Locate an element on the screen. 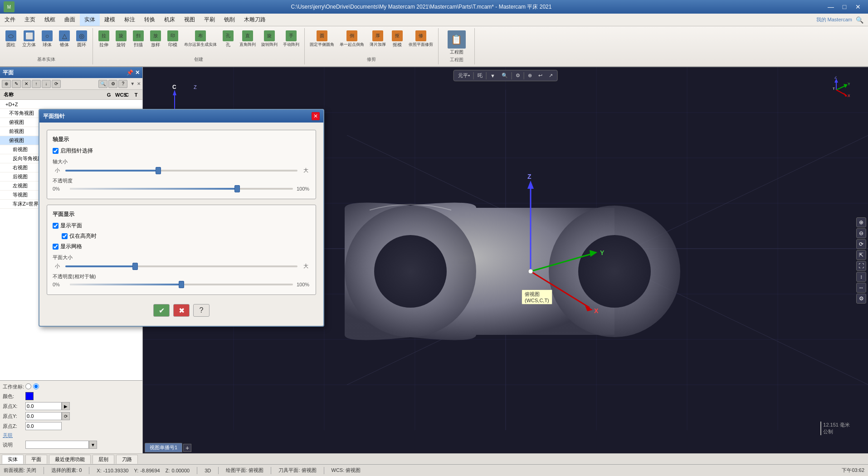  show-plane-checkbox is located at coordinates (55, 226).